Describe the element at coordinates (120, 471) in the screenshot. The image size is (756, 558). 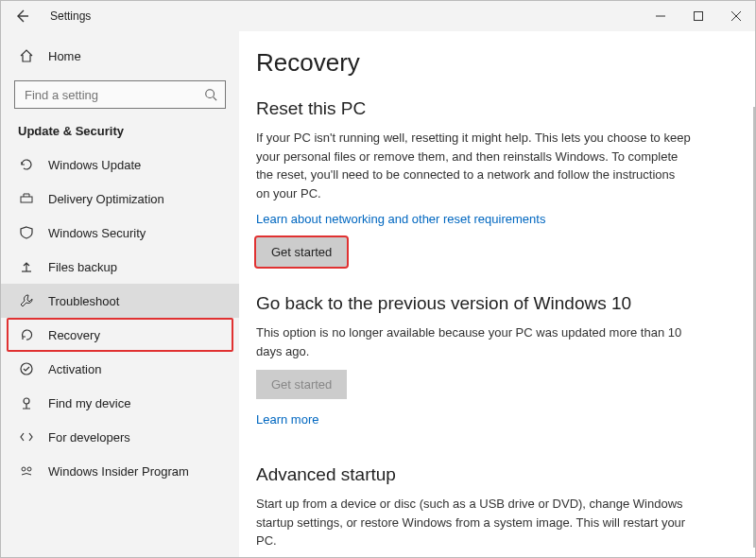
I see `sidebar-item-insider-program: Windows Insider Program` at that location.